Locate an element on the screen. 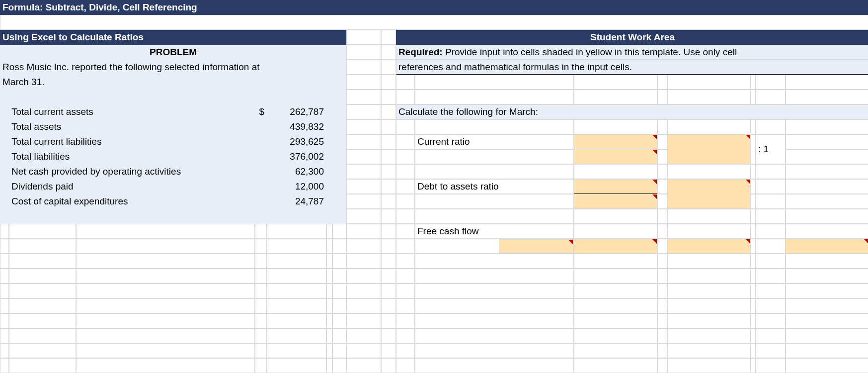 This screenshot has height=386, width=868. tl-label: Total liabilities is located at coordinates (132, 157).